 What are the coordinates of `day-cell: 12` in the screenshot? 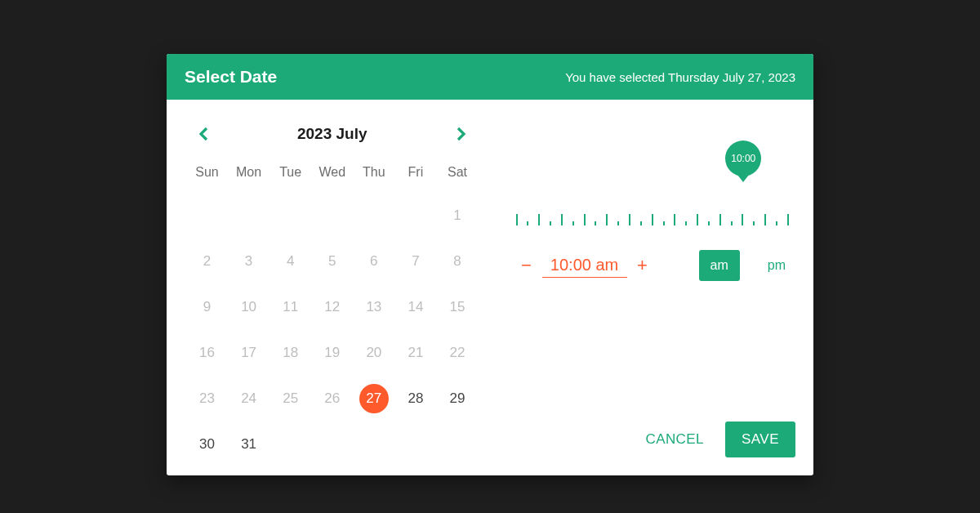 It's located at (332, 307).